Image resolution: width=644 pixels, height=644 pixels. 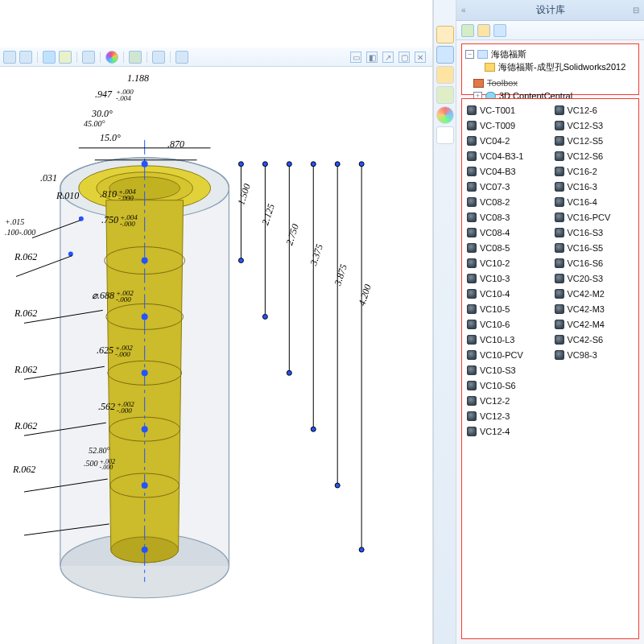 I want to click on zoom-window-icon, so click(x=26, y=57).